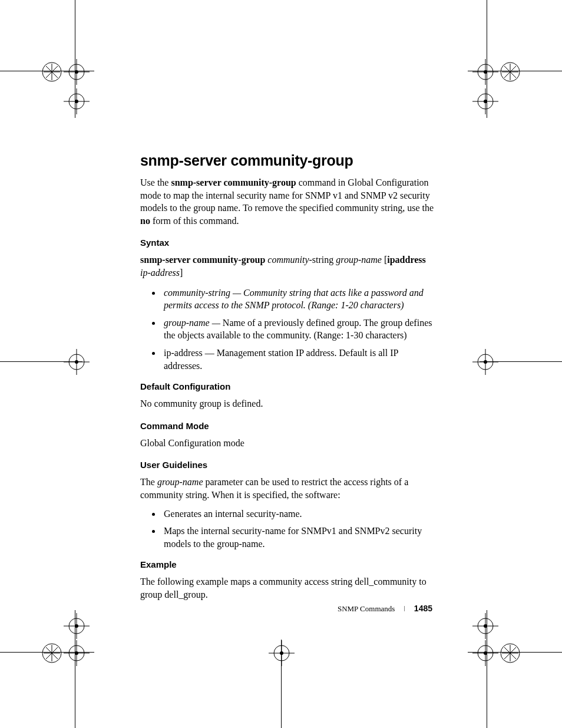 Image resolution: width=562 pixels, height=728 pixels. What do you see at coordinates (298, 538) in the screenshot?
I see `list-item: Maps the internal security-name for SNMP…` at bounding box center [298, 538].